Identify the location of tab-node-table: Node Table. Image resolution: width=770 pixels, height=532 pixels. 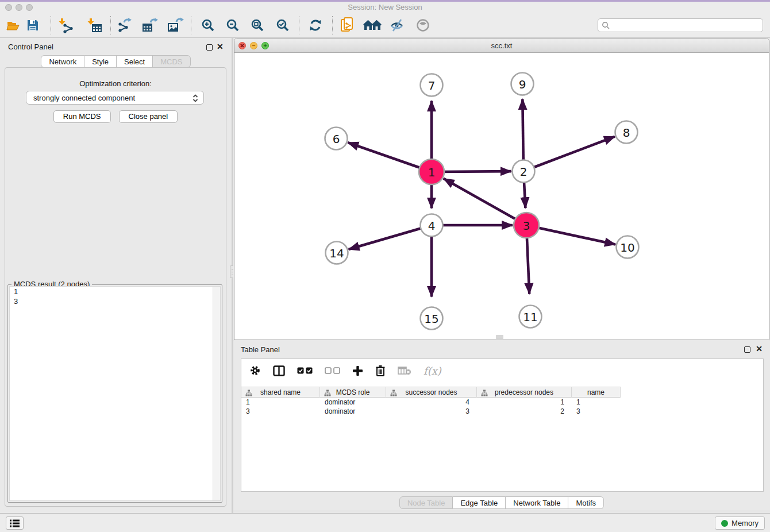
(426, 503).